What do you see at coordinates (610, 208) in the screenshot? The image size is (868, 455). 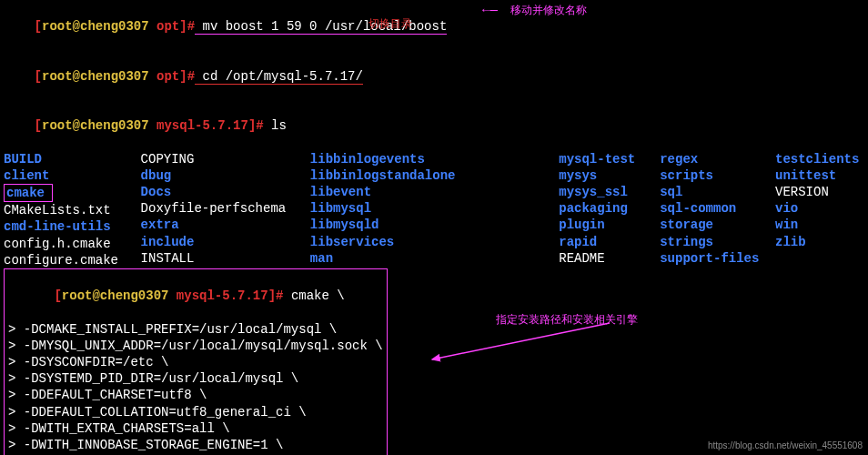 I see `ls-item: packaging` at bounding box center [610, 208].